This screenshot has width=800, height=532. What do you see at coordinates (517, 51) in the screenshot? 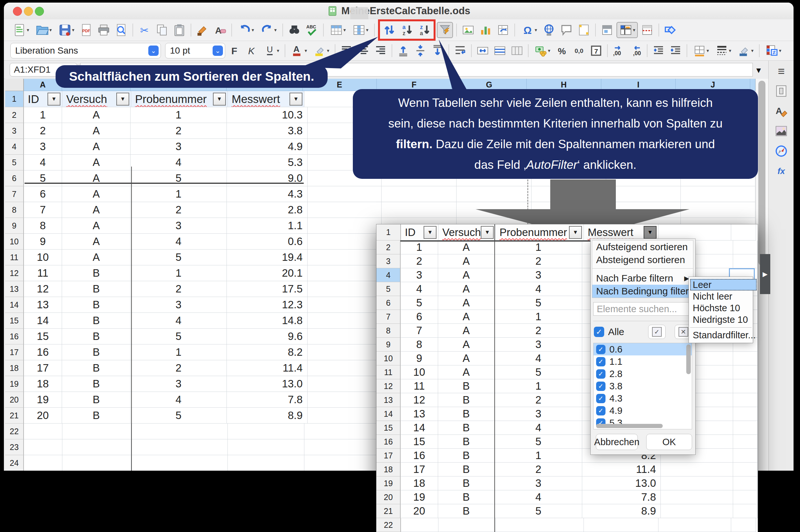
I see `unmerge-cells-icon` at bounding box center [517, 51].